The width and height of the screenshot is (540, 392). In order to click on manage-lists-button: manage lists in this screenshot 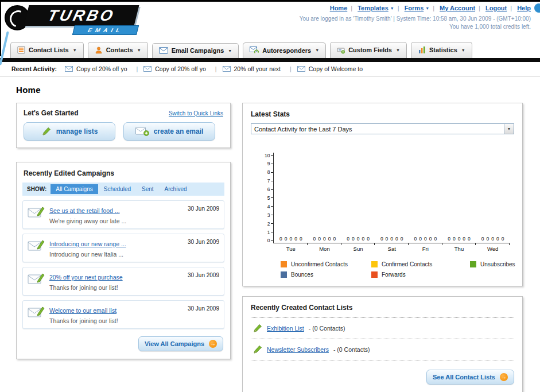, I will do `click(69, 131)`.